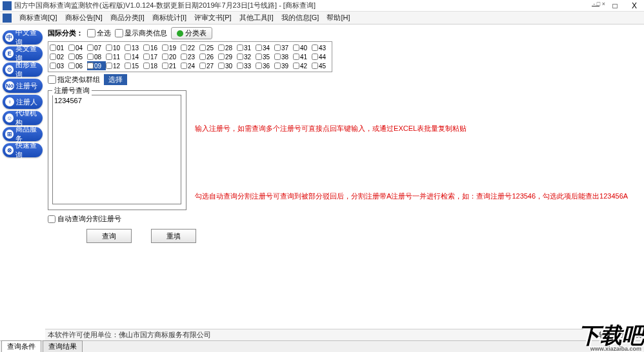 This screenshot has width=644, height=352. What do you see at coordinates (23, 134) in the screenshot?
I see `sidebar-goods: ⊞商品服务` at bounding box center [23, 134].